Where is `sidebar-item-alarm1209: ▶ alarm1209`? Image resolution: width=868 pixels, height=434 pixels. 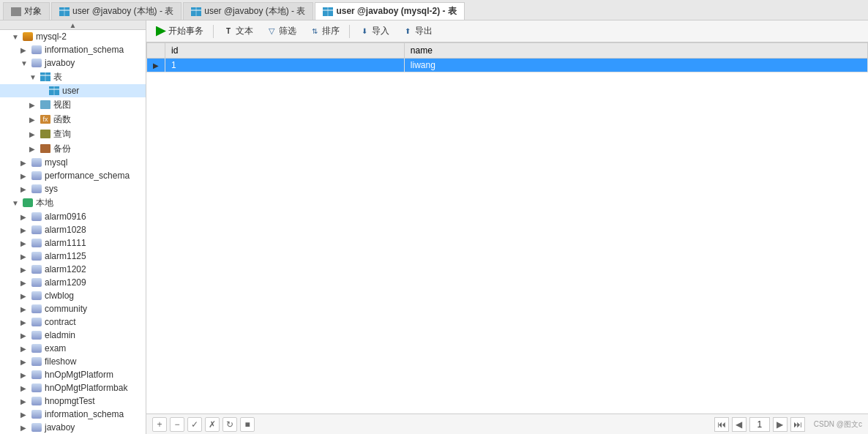
sidebar-item-alarm1209: ▶ alarm1209 is located at coordinates (73, 283).